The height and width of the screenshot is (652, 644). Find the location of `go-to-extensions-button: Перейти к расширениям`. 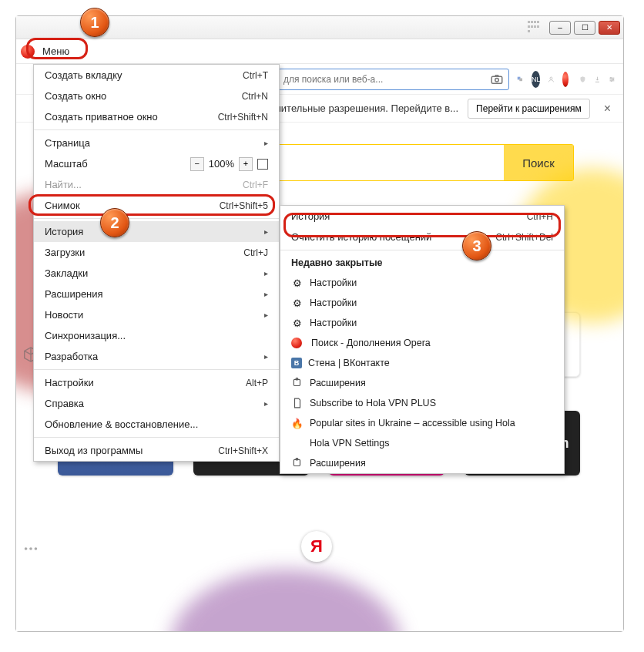

go-to-extensions-button: Перейти к расширениям is located at coordinates (528, 109).